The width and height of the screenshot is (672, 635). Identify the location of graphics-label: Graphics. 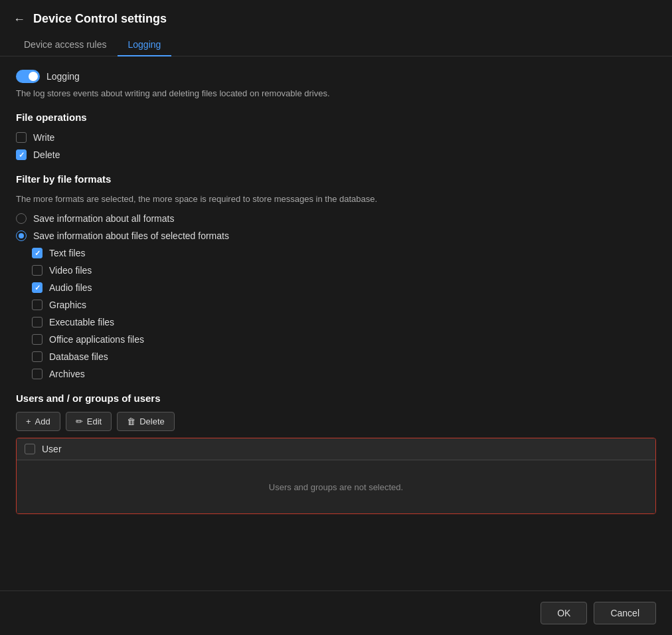
(68, 305).